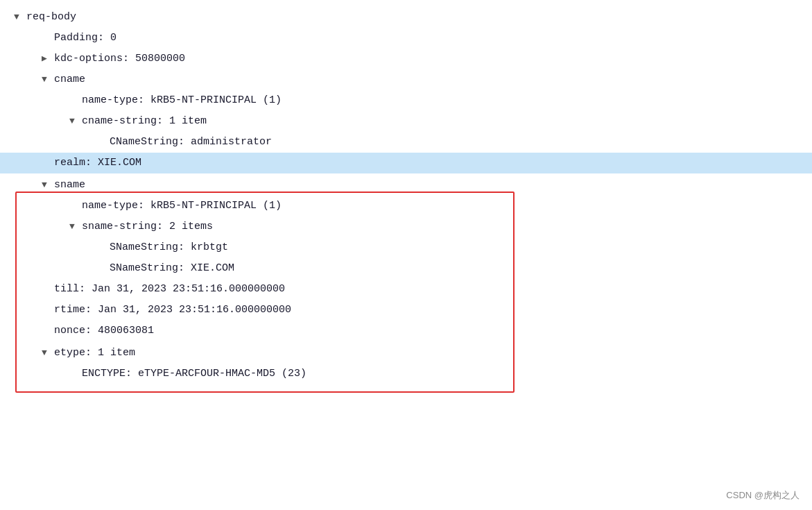 The width and height of the screenshot is (812, 510). I want to click on kdc-options-label: kdc-options: 50800000, so click(119, 59).